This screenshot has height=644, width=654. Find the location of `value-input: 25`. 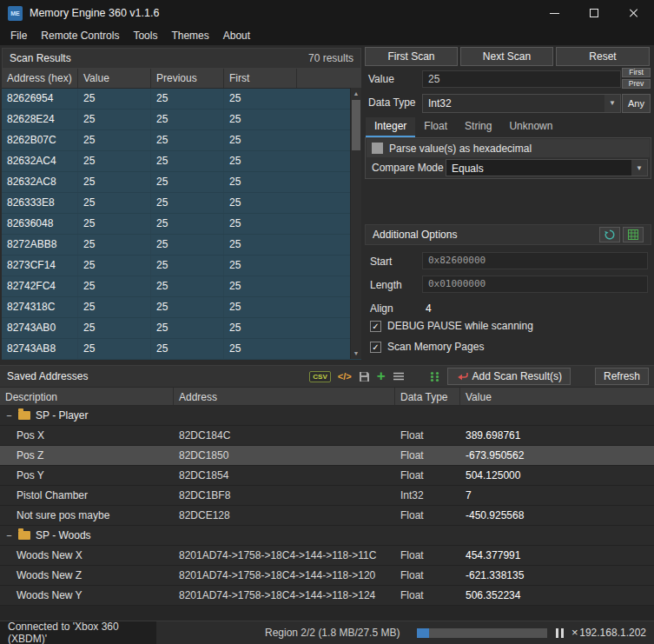

value-input: 25 is located at coordinates (521, 79).